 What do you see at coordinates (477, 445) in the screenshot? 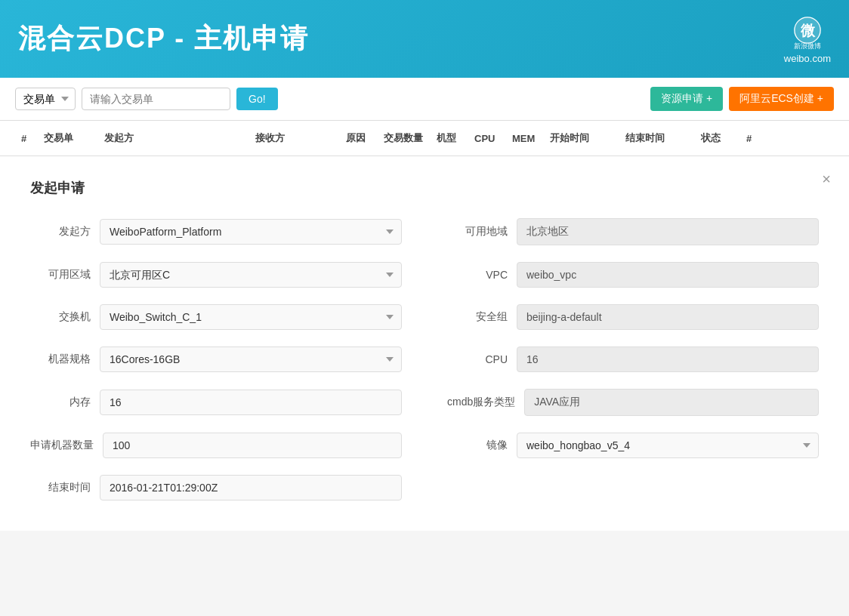
I see `image-label: 镜像` at bounding box center [477, 445].